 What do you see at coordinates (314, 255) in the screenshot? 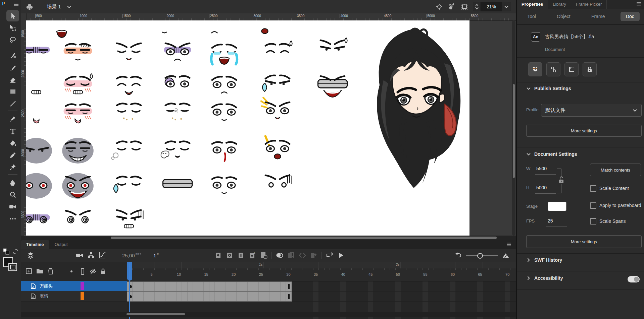
I see `create-tween-icon` at bounding box center [314, 255].